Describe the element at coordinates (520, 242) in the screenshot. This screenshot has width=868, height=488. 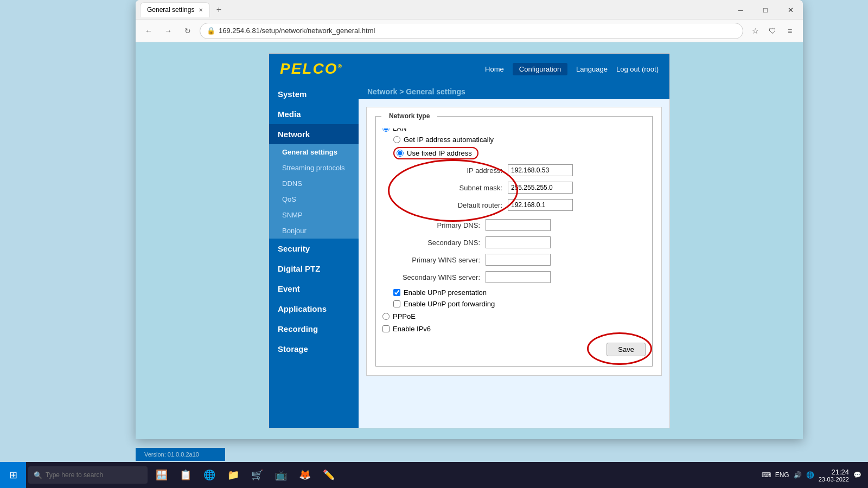
I see `secondary-dns-row: Secondary DNS:` at that location.